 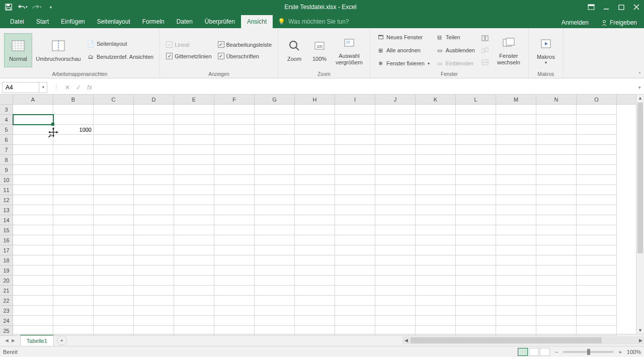 What do you see at coordinates (556, 352) in the screenshot?
I see `zoom-out-button: −` at bounding box center [556, 352].